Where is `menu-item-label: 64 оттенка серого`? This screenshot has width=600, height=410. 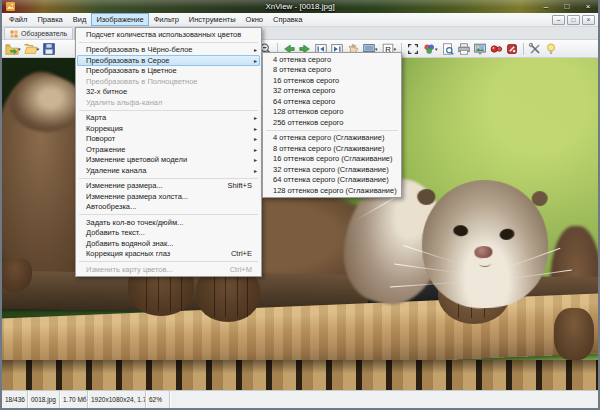
menu-item-label: 64 оттенка серого is located at coordinates (304, 102).